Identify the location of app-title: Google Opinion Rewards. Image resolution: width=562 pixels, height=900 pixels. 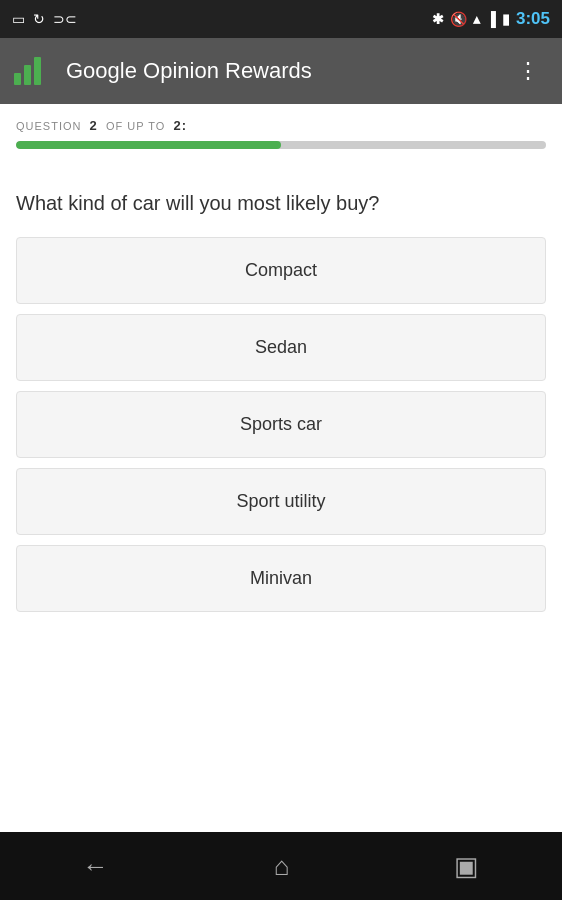
(288, 71).